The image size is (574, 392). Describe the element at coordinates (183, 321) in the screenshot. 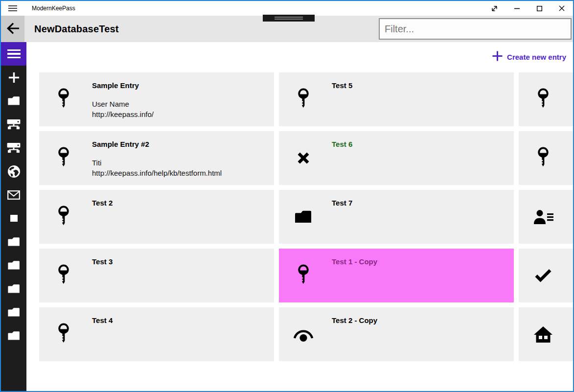

I see `entry-title: Test 4` at that location.